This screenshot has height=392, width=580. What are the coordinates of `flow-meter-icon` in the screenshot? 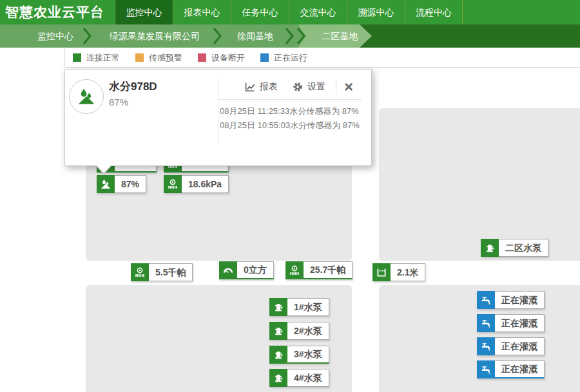 It's located at (228, 270).